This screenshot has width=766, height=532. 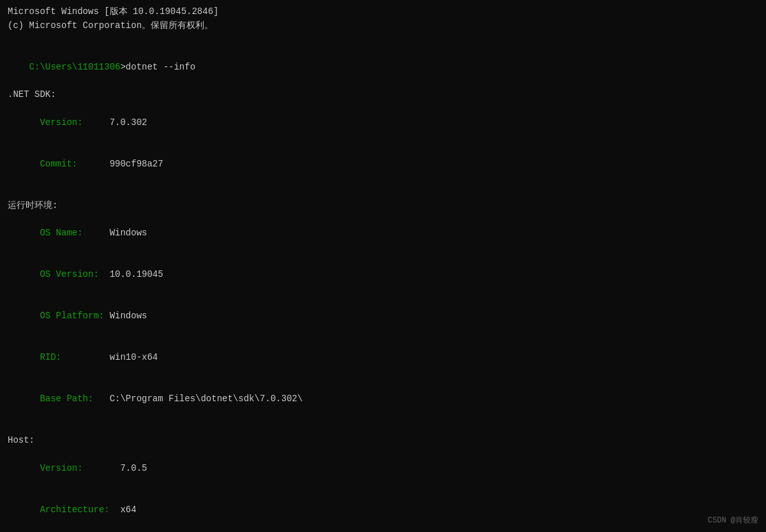 I want to click on sdk-version-line: Version: 7.0.302, so click(x=383, y=122).